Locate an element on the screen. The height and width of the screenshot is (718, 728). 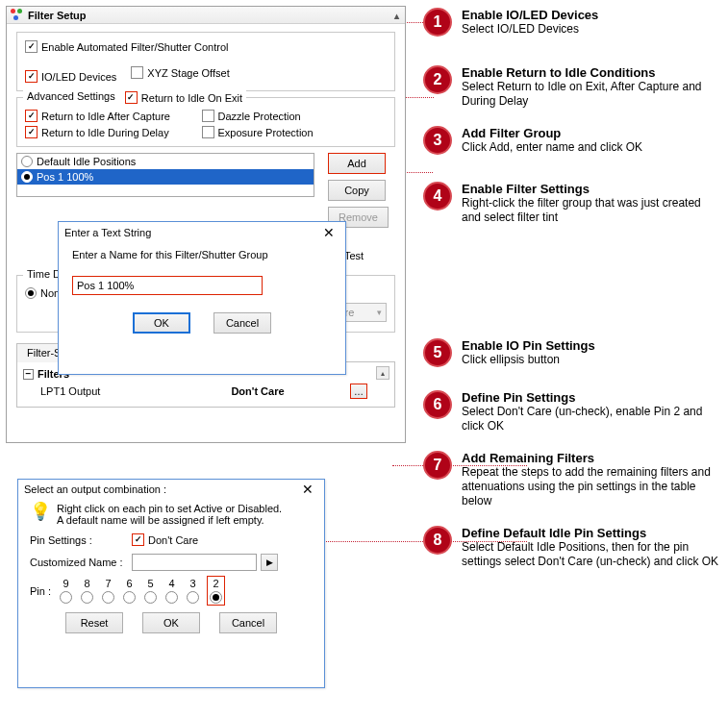
lpt1-output-label: LPT1 Output is located at coordinates (103, 391).